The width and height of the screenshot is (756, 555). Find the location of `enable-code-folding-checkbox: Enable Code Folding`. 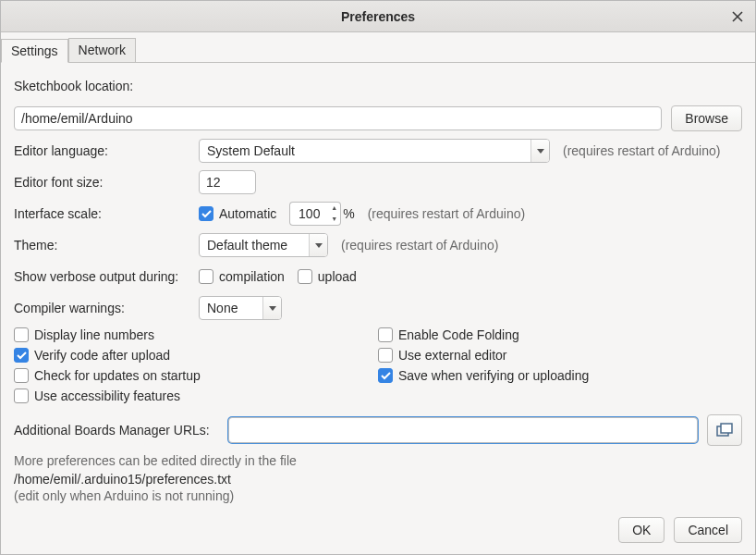

enable-code-folding-checkbox: Enable Code Folding is located at coordinates (560, 335).